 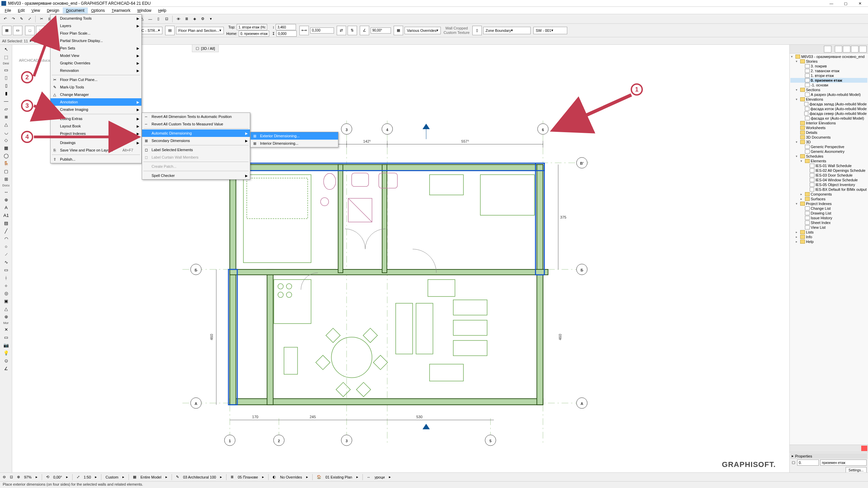 What do you see at coordinates (829, 85) in the screenshot?
I see `tree-item: -1. основи` at bounding box center [829, 85].